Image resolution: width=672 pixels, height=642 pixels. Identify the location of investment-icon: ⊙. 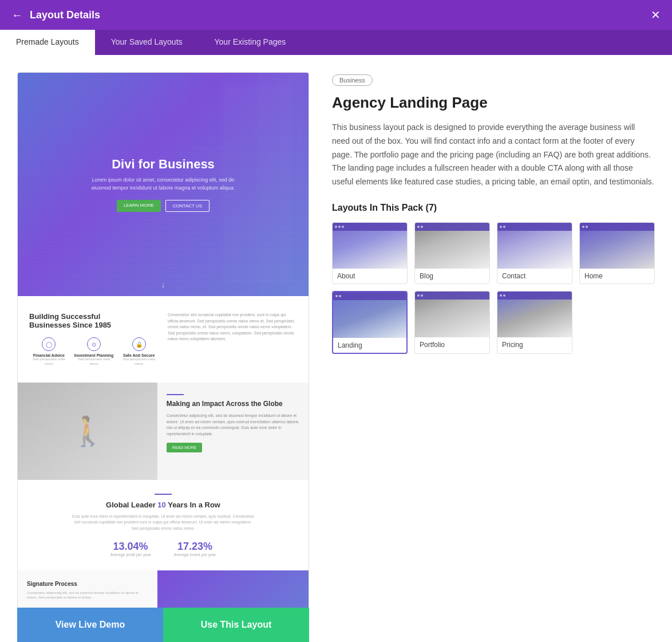
(94, 344).